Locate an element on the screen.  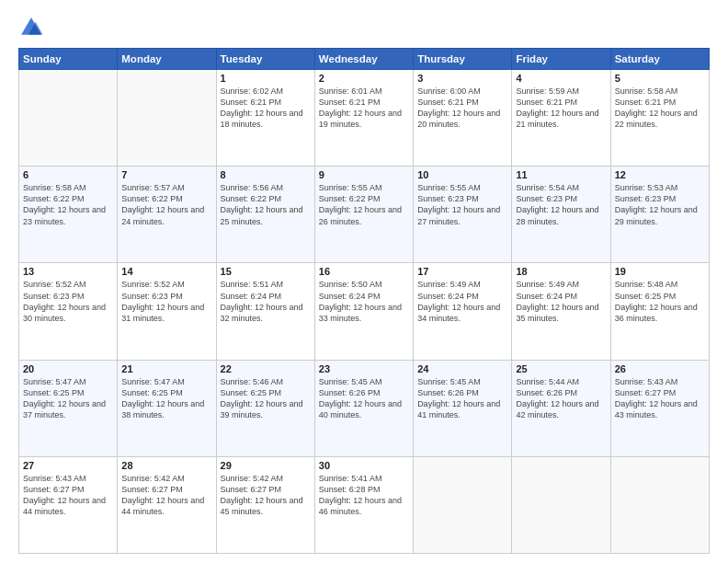
calendar-cell: 27Sunrise: 5:43 AM Sunset: 6:27 PM Dayli… is located at coordinates (68, 504).